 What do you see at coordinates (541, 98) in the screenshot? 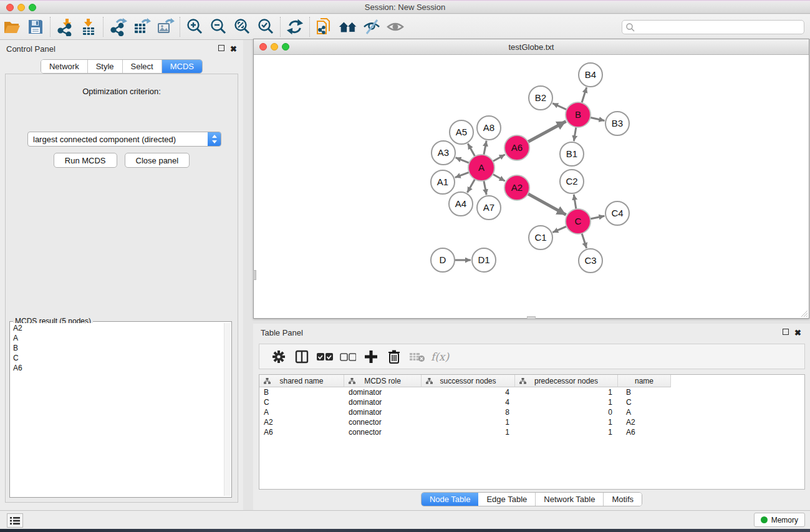
I see `graph-node-B2: B2` at bounding box center [541, 98].